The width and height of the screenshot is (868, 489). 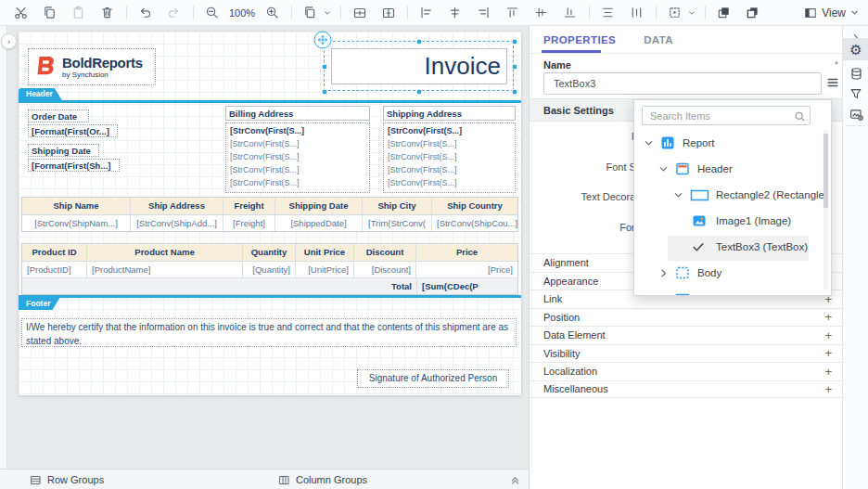 I want to click on table-cell: [StrConv(ShipNam...], so click(x=76, y=223).